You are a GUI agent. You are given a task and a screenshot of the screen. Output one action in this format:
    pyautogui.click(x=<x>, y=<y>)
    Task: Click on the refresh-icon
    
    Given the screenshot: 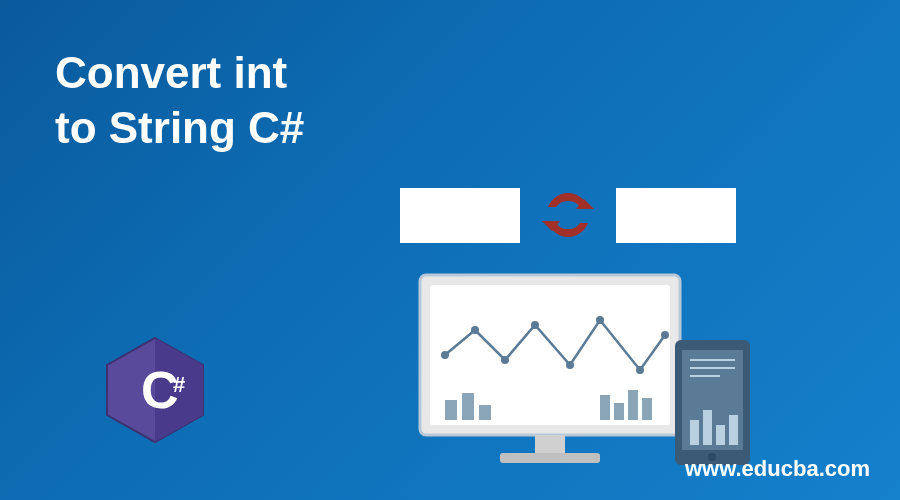 What is the action you would take?
    pyautogui.click(x=568, y=215)
    